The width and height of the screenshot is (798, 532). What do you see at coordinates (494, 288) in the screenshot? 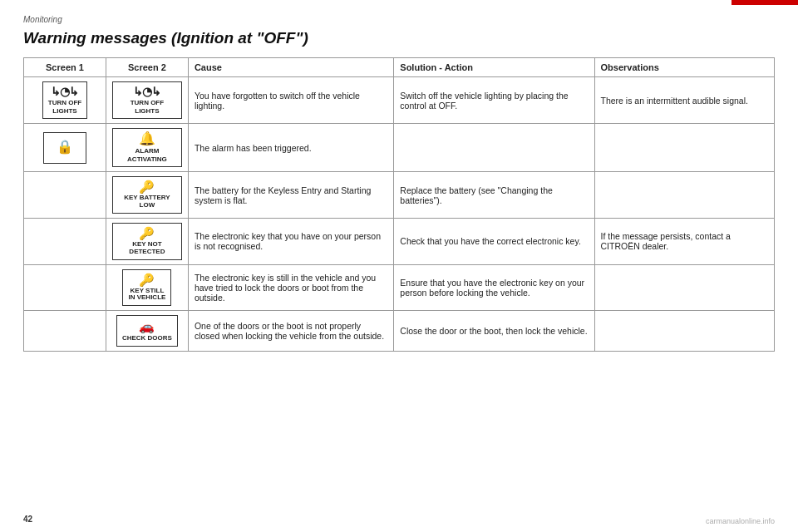
I see `solution-cell: Ensure that you have the electronic key …` at bounding box center [494, 288].